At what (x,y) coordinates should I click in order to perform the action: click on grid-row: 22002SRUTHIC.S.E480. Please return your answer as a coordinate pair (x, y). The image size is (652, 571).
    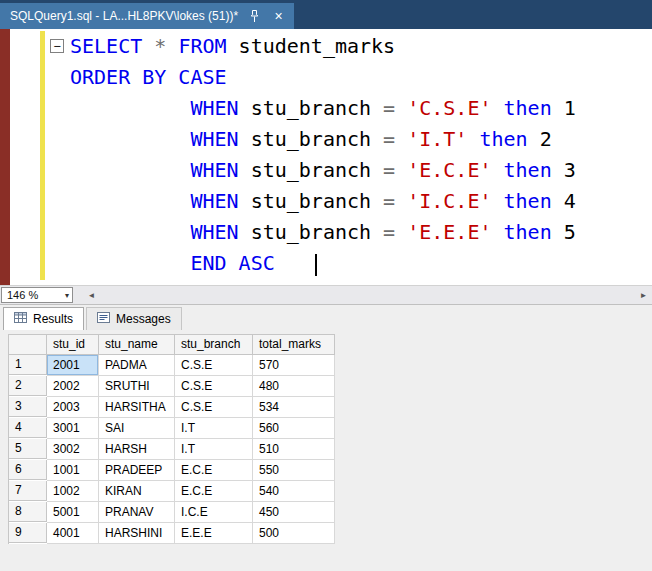
    Looking at the image, I should click on (172, 386).